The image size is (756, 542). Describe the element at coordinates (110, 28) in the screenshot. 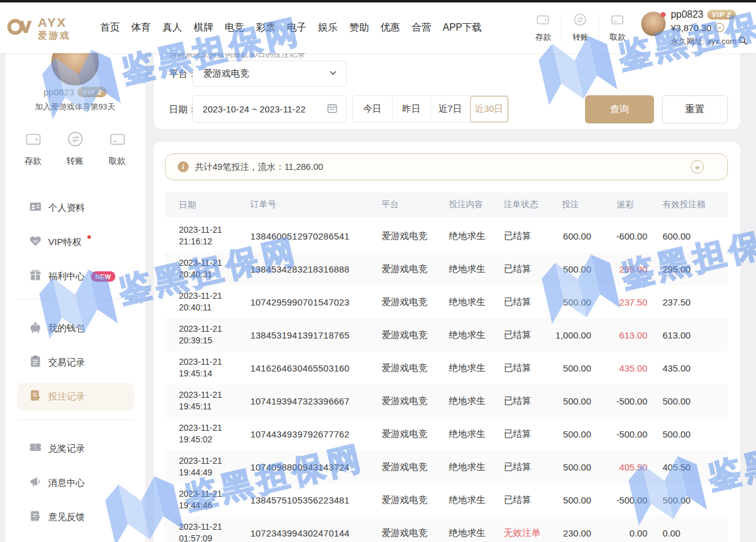

I see `nav-item-home: 首页` at that location.